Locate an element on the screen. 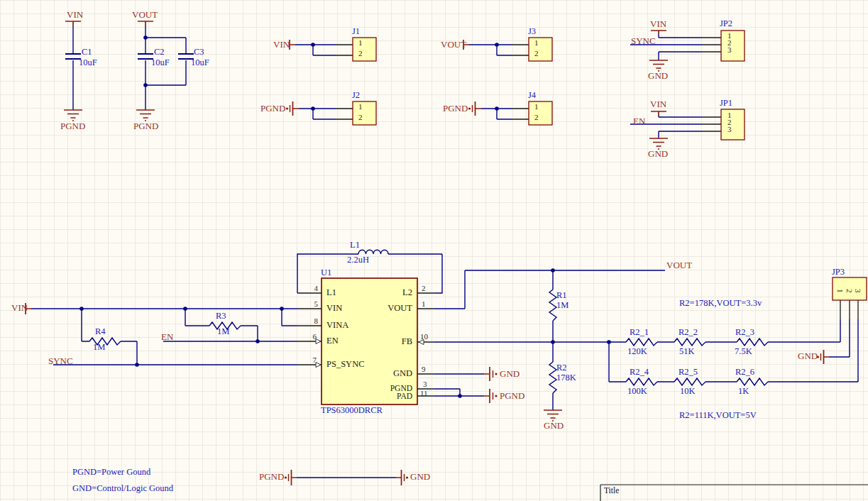 This screenshot has width=868, height=501. pin-number: 8 is located at coordinates (309, 321).